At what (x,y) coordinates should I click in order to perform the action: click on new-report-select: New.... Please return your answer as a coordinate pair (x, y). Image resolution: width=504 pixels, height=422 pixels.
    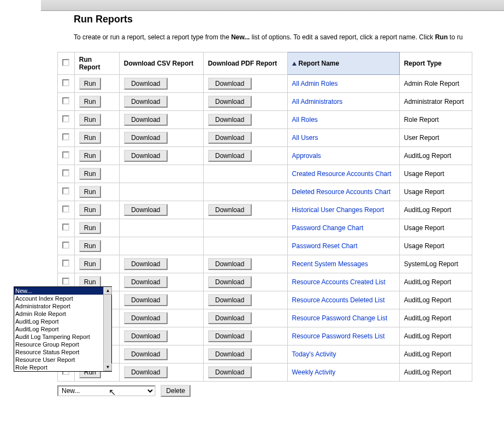
    Looking at the image, I should click on (106, 391).